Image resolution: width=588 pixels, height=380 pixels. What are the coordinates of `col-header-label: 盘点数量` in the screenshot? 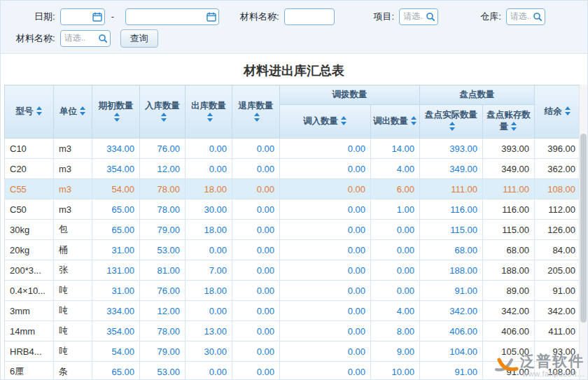 It's located at (477, 94).